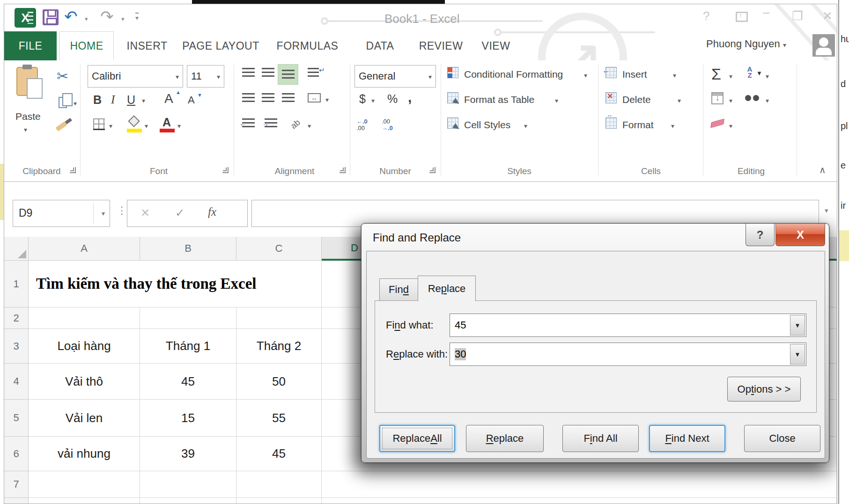 This screenshot has height=504, width=849. Describe the element at coordinates (637, 100) in the screenshot. I see `delete-cells-button: Delete` at that location.